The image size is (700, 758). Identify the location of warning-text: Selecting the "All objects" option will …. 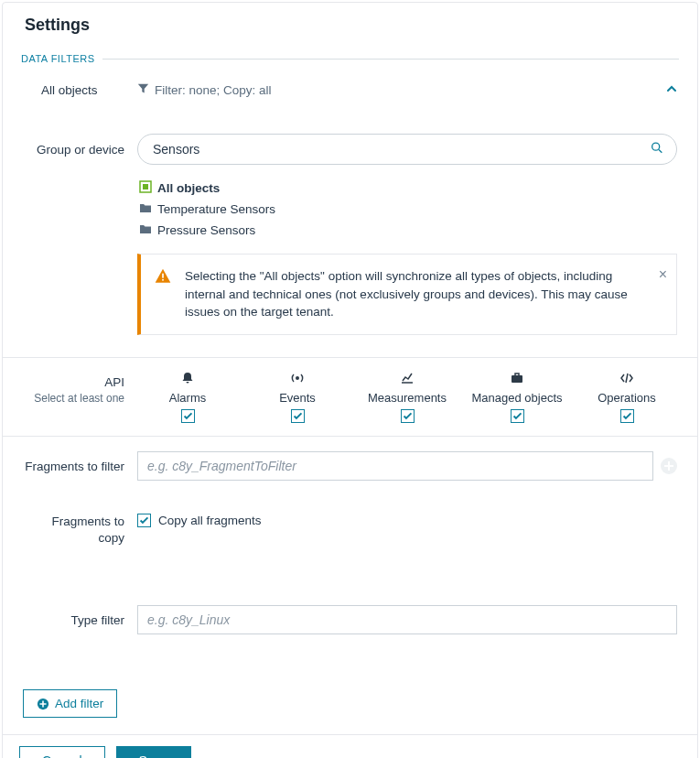
(415, 295).